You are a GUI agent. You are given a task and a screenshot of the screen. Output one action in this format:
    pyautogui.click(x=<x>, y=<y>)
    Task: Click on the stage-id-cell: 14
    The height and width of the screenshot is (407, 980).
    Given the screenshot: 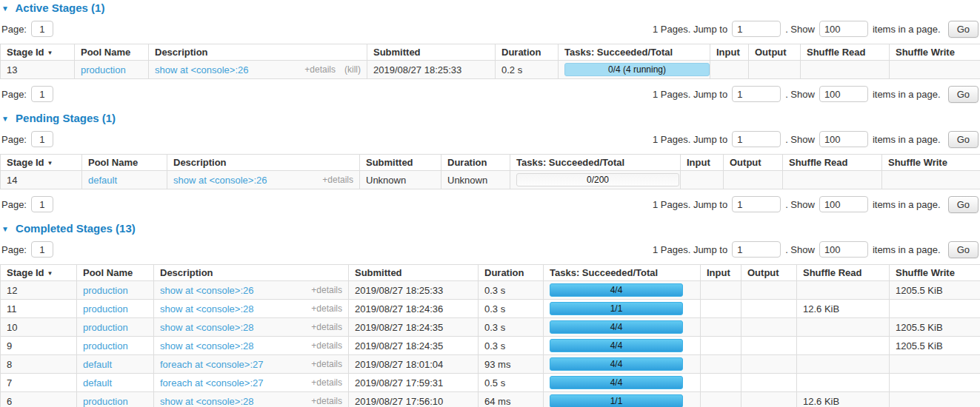 What is the action you would take?
    pyautogui.click(x=41, y=181)
    